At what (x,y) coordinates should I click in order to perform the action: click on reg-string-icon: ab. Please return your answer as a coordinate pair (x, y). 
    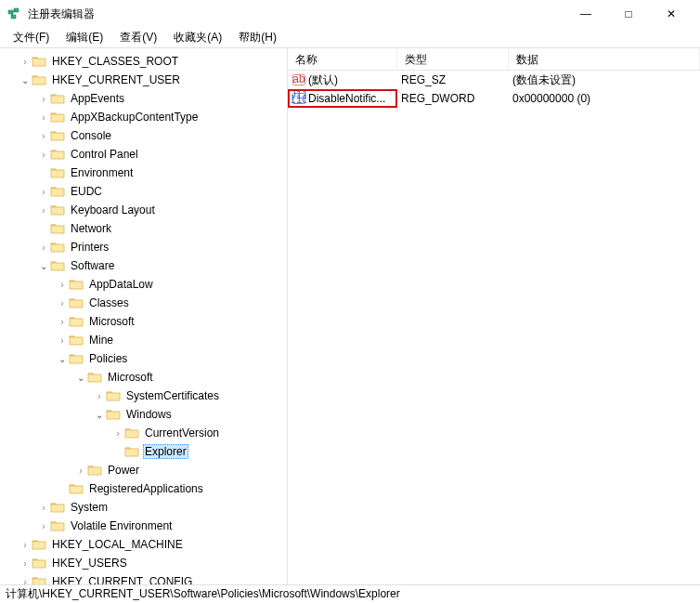
    Looking at the image, I should click on (299, 80).